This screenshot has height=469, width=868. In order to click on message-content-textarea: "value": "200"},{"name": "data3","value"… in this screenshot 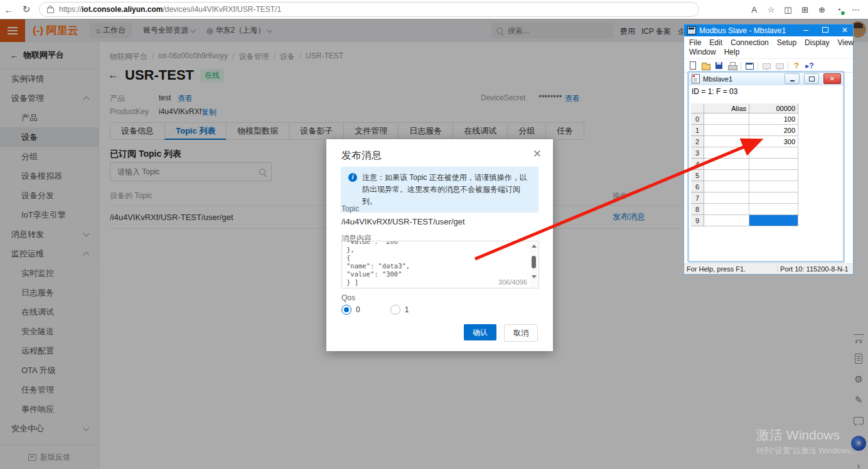, I will do `click(441, 265)`.